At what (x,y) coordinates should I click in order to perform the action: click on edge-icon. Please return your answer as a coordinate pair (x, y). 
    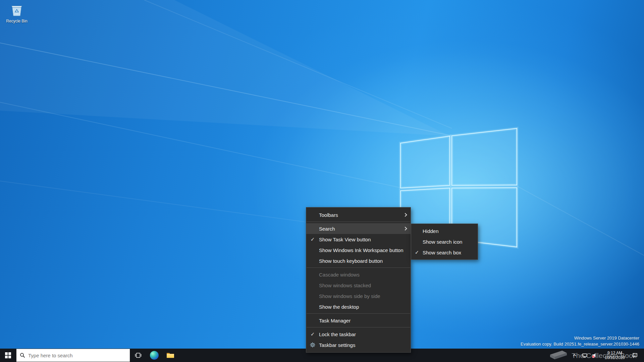
    Looking at the image, I should click on (154, 355).